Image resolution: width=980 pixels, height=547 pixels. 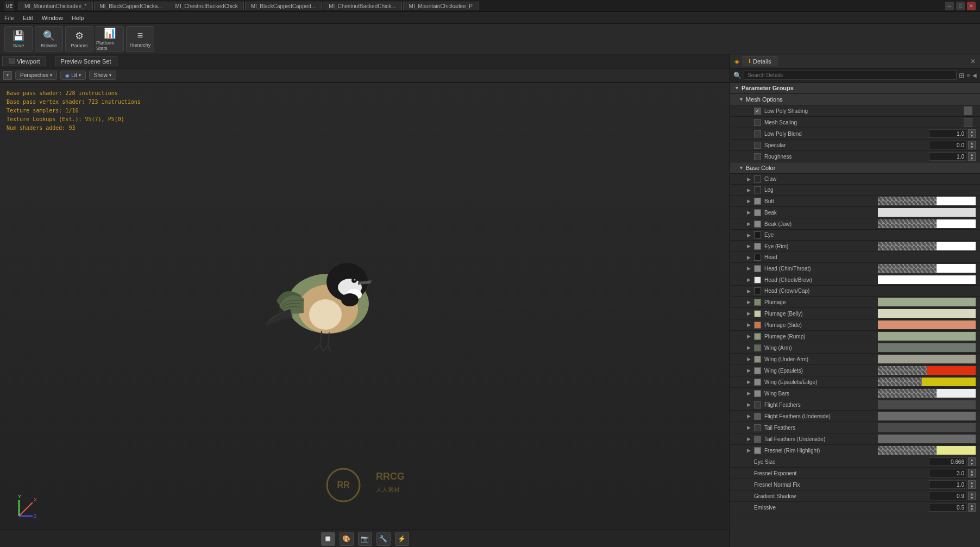 What do you see at coordinates (971, 6) in the screenshot?
I see `close-button: ✕` at bounding box center [971, 6].